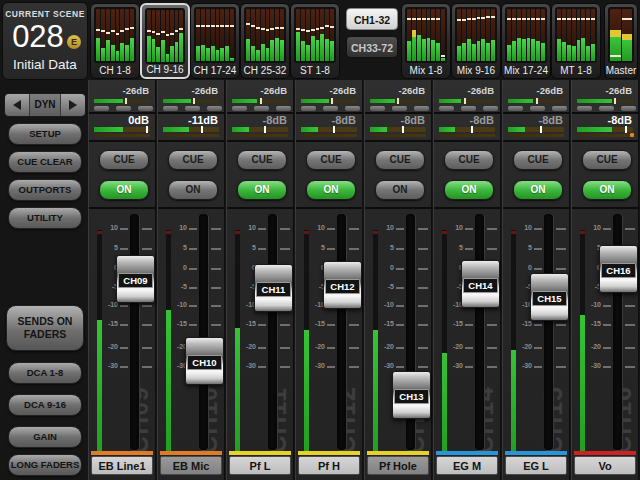 This screenshot has width=640, height=480. I want to click on channel-name-plate: EB Mic, so click(191, 466).